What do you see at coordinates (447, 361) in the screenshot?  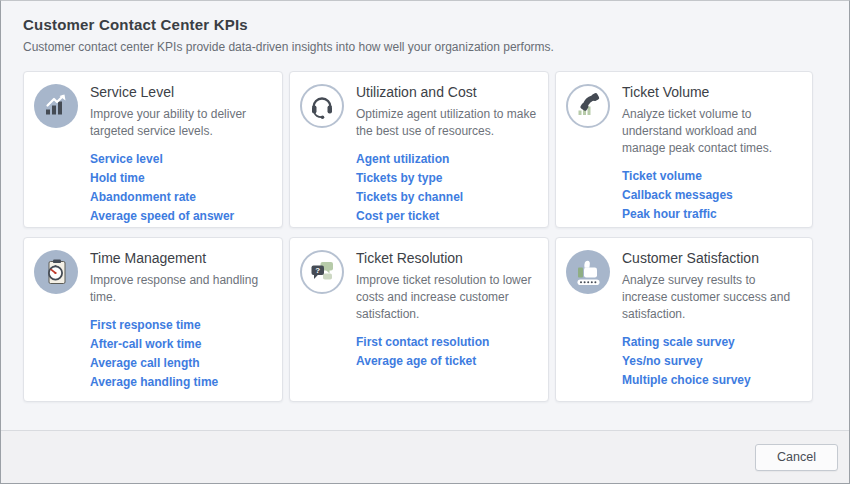 I see `kpi-link-average-age-of-ticket: Average age of ticket` at bounding box center [447, 361].